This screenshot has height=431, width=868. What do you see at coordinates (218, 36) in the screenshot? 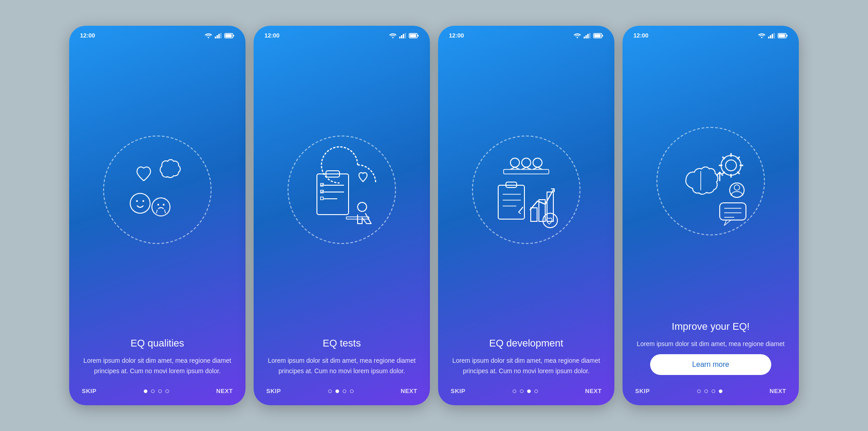
I see `signal-icon` at bounding box center [218, 36].